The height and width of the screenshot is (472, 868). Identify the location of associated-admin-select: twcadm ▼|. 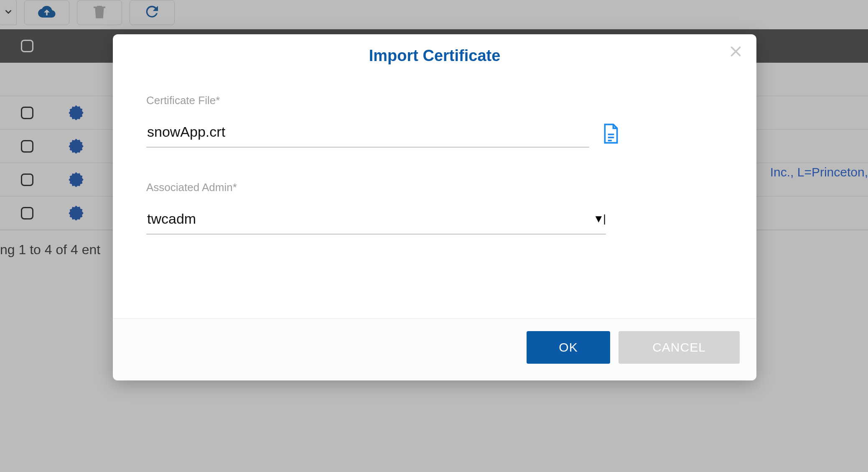
(376, 221).